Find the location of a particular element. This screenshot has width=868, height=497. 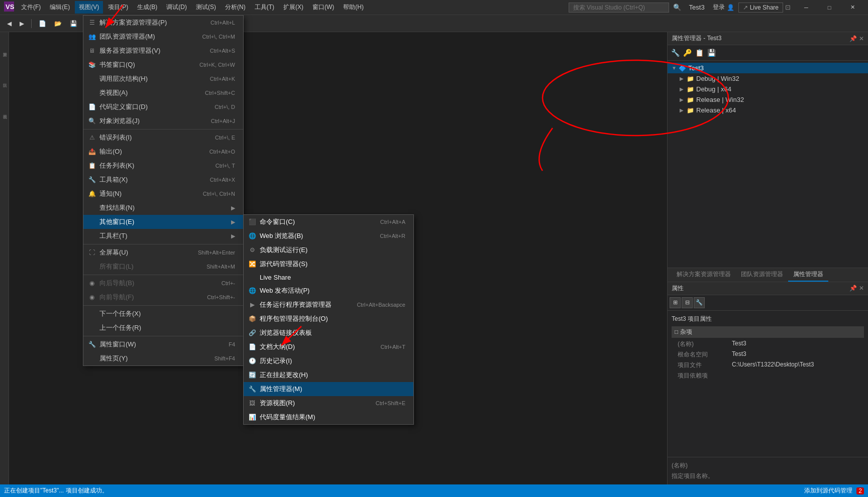

menu-nav-forward: ◉ 向前导航(F) Ctrl+Shift+- is located at coordinates (163, 297).